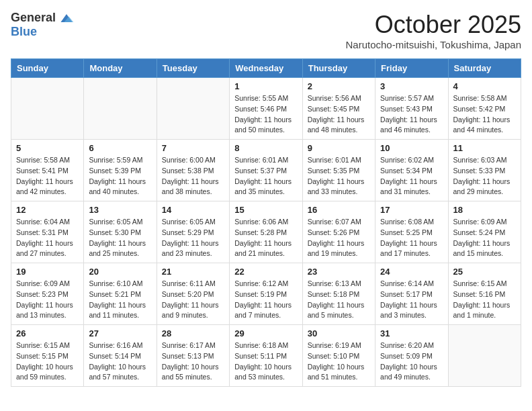 The width and height of the screenshot is (532, 411). Describe the element at coordinates (266, 171) in the screenshot. I see `calendar-week-row: 5Sunrise: 5:58 AM Sunset: 5:41 PM Daylig…` at that location.